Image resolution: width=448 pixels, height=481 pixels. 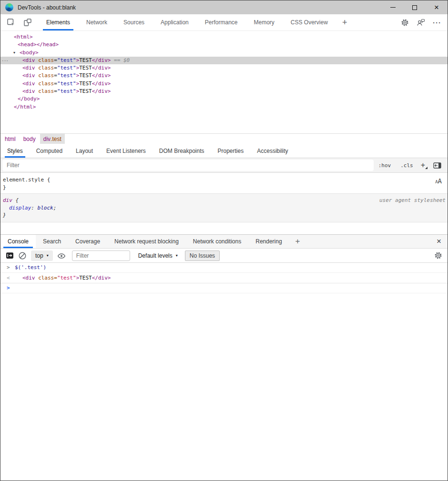 What do you see at coordinates (273, 150) in the screenshot?
I see `tab-accessibility: Accessibility` at bounding box center [273, 150].